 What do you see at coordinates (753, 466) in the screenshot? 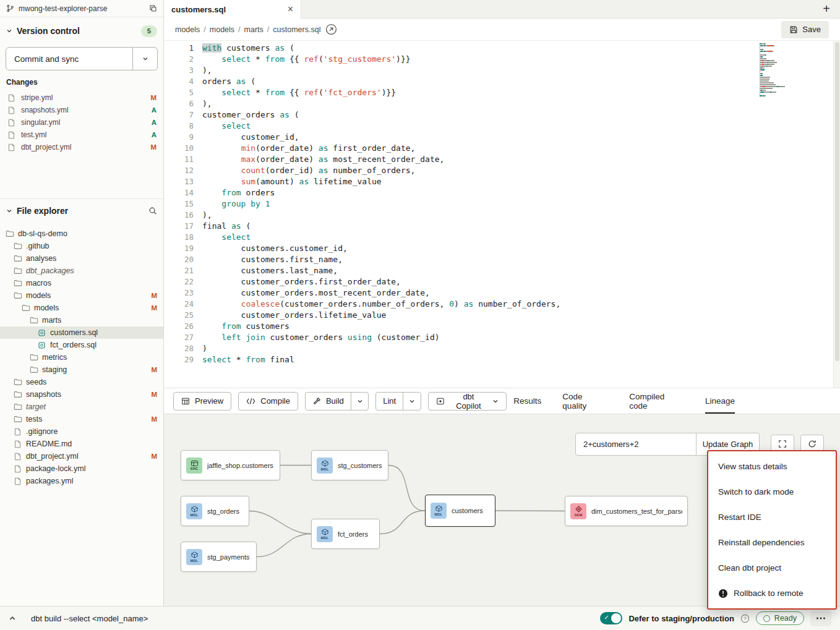
I see `menu-item-label: View status details` at bounding box center [753, 466].